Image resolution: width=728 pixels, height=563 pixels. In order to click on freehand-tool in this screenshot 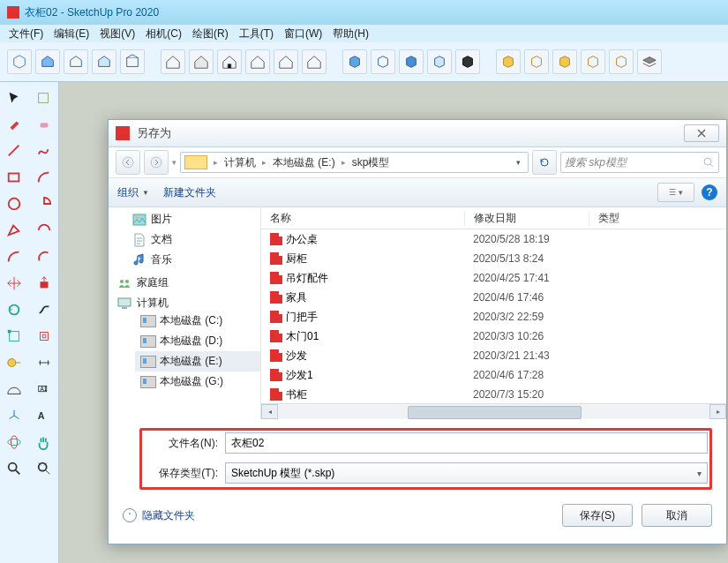, I will do `click(44, 151)`.